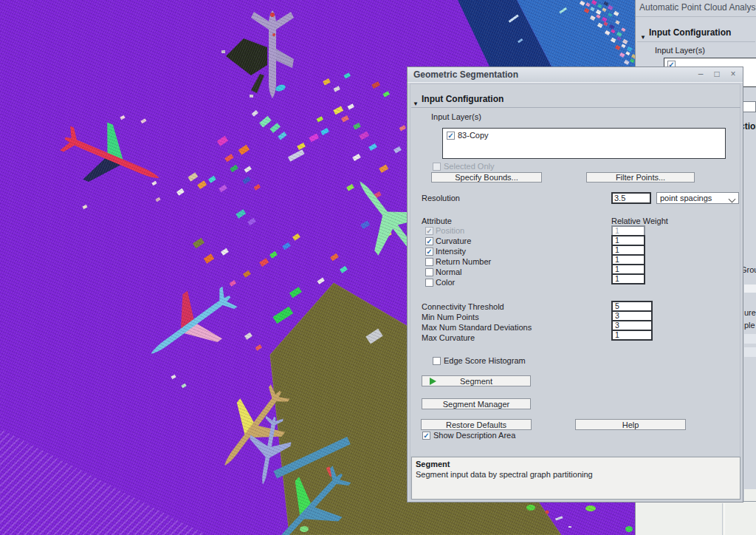 Image resolution: width=756 pixels, height=535 pixels. Describe the element at coordinates (433, 381) in the screenshot. I see `run-play-icon` at that location.